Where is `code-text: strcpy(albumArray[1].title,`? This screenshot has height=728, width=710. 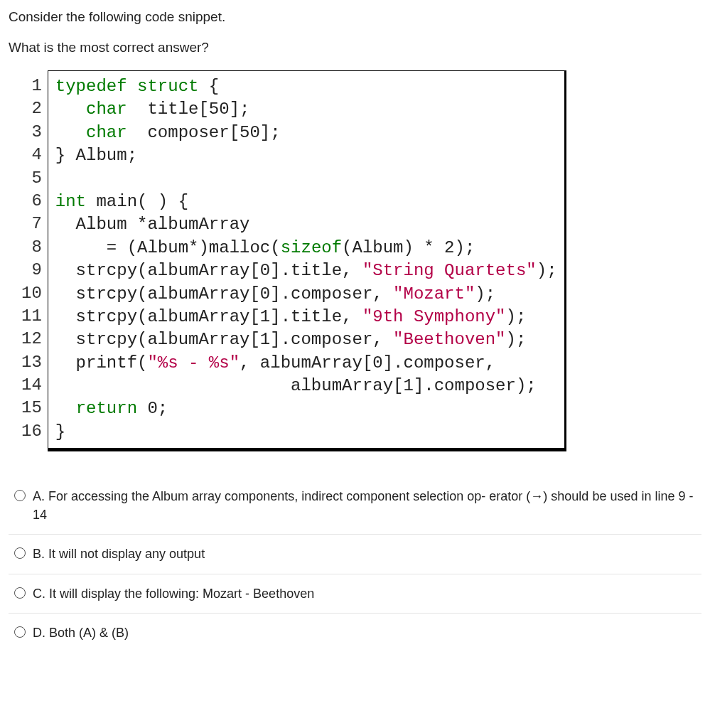 code-text: strcpy(albumArray[1].title, is located at coordinates (209, 317).